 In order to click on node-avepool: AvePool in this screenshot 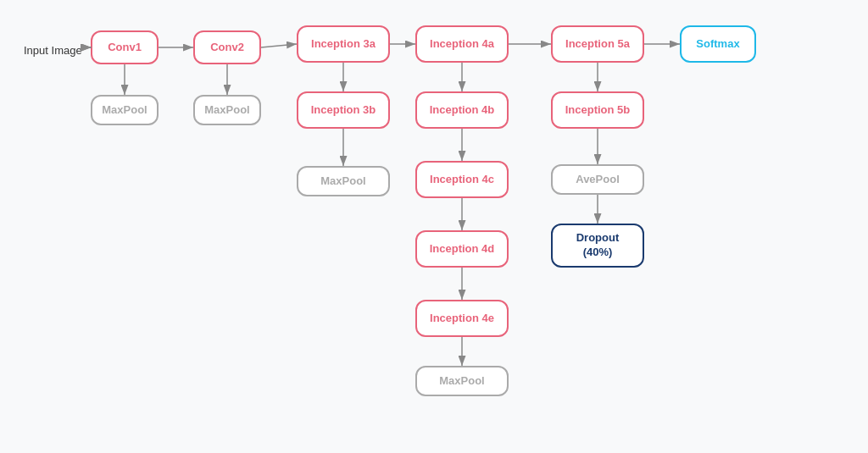, I will do `click(598, 180)`.